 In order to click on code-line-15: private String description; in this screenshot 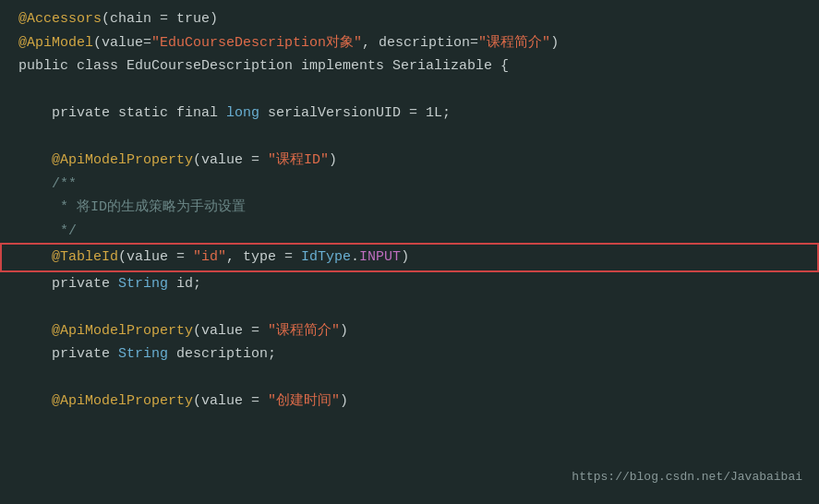, I will do `click(410, 354)`.